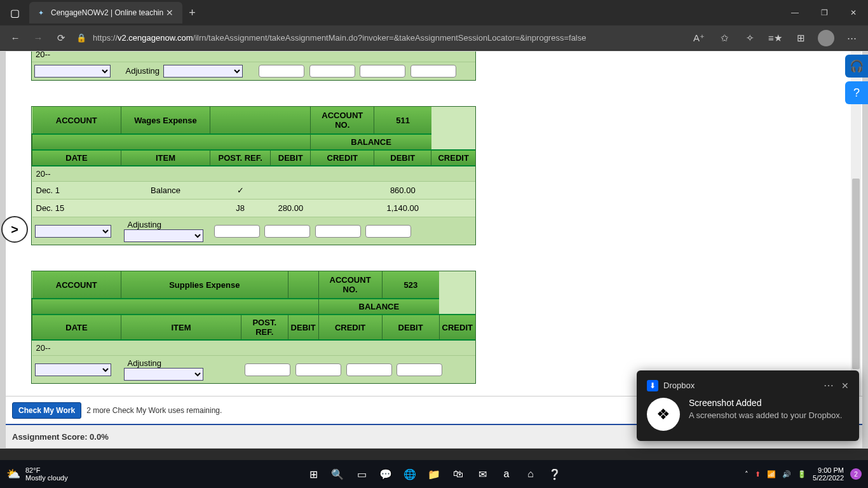  What do you see at coordinates (555, 474) in the screenshot?
I see `help-tips-icon: ❔` at bounding box center [555, 474].